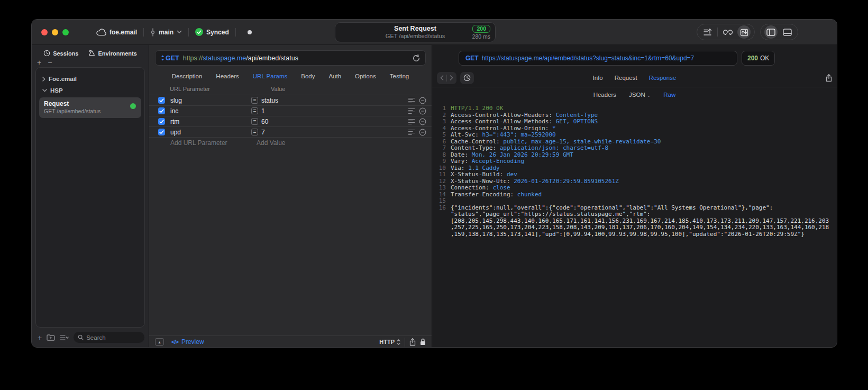 The width and height of the screenshot is (868, 390). Describe the element at coordinates (179, 32) in the screenshot. I see `chevron-down-icon` at that location.